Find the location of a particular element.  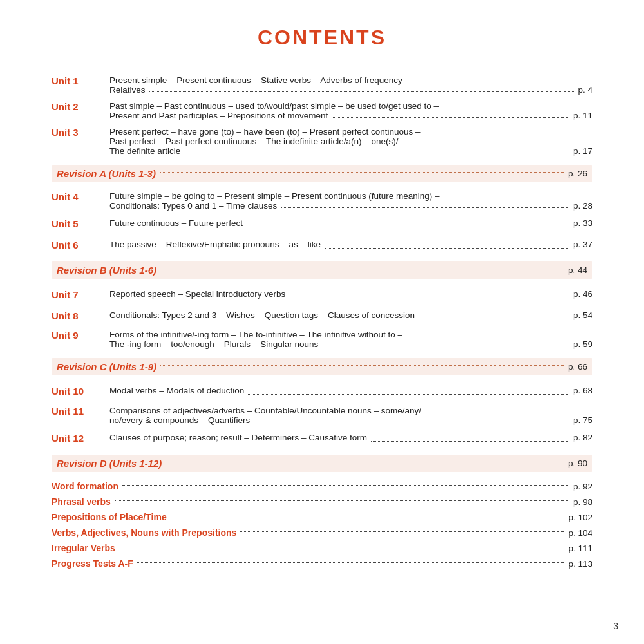

appendix-2-entry: Prepositions of Place/Time p. 102 is located at coordinates (322, 517).